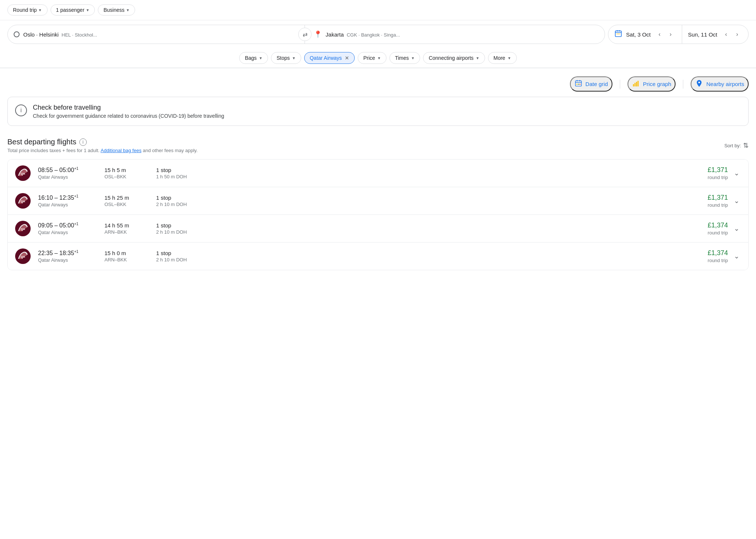  What do you see at coordinates (378, 144) in the screenshot?
I see `results-header: Best departing flights i Total price inc…` at bounding box center [378, 144].